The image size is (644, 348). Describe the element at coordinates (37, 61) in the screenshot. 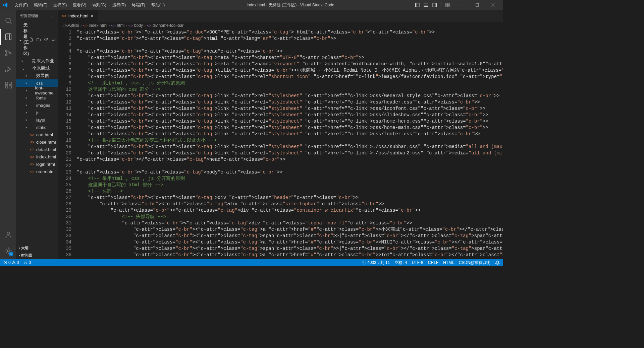

I see `folder-item: ›期末大作业` at that location.